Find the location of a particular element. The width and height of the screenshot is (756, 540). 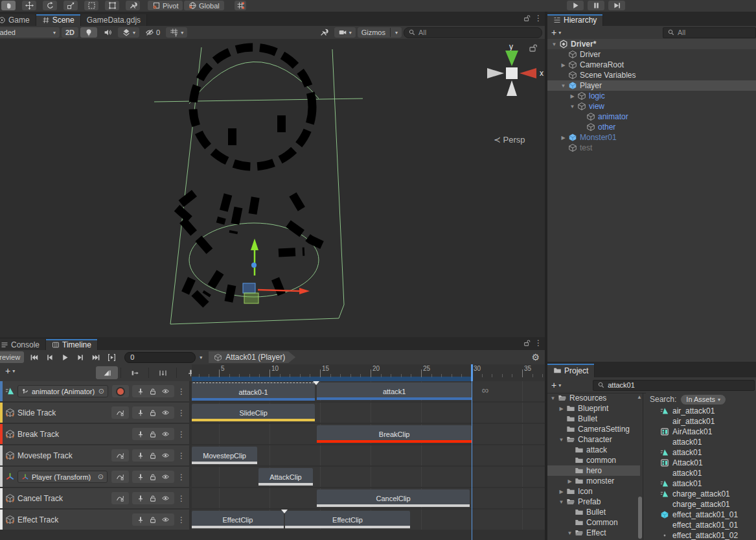

skip-end-button is located at coordinates (96, 357).